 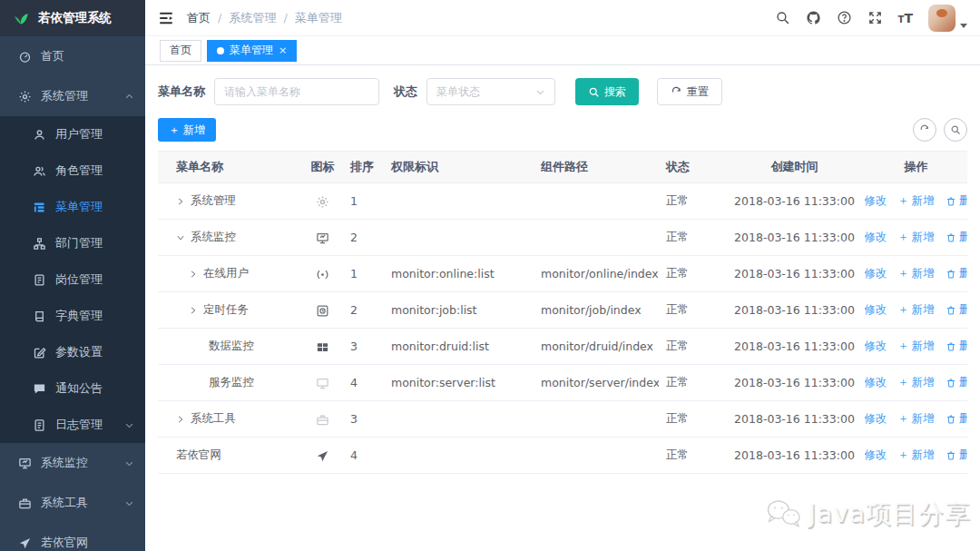 I want to click on close-icon: ×, so click(x=283, y=51).